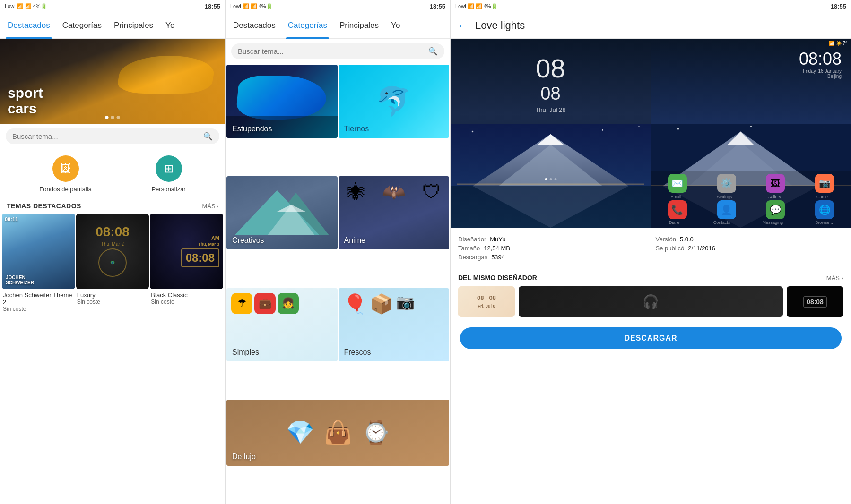 The image size is (851, 504). Describe the element at coordinates (113, 263) in the screenshot. I see `theme-card-luxury: 08:08 Thu, Mar 2 🦚 Luxury Sin coste` at that location.